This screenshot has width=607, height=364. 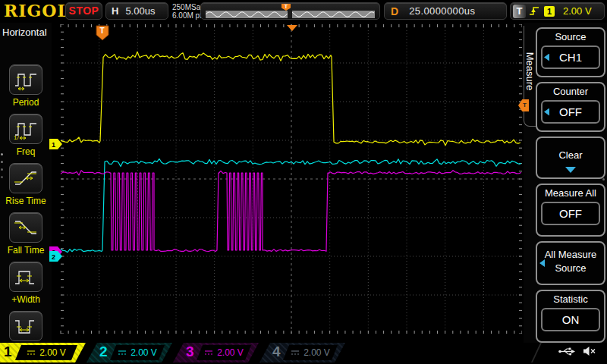 I want to click on menu-counter-value: OFF, so click(x=571, y=112).